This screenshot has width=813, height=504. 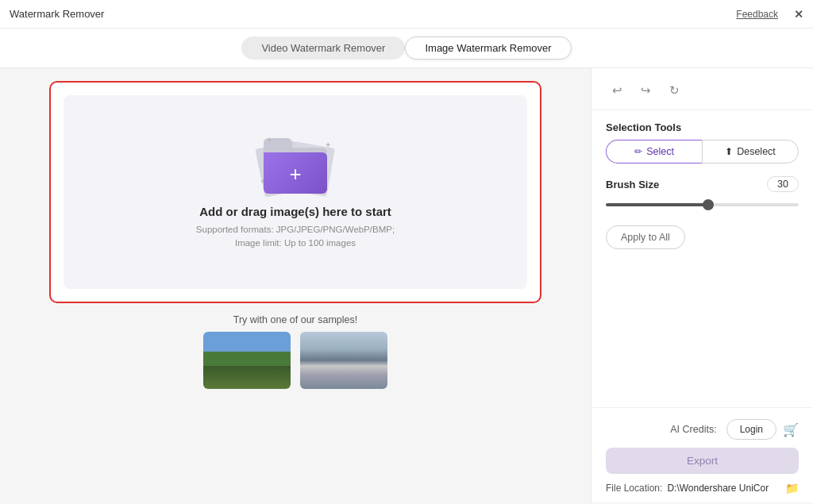 What do you see at coordinates (645, 90) in the screenshot?
I see `redo-button: ↪` at bounding box center [645, 90].